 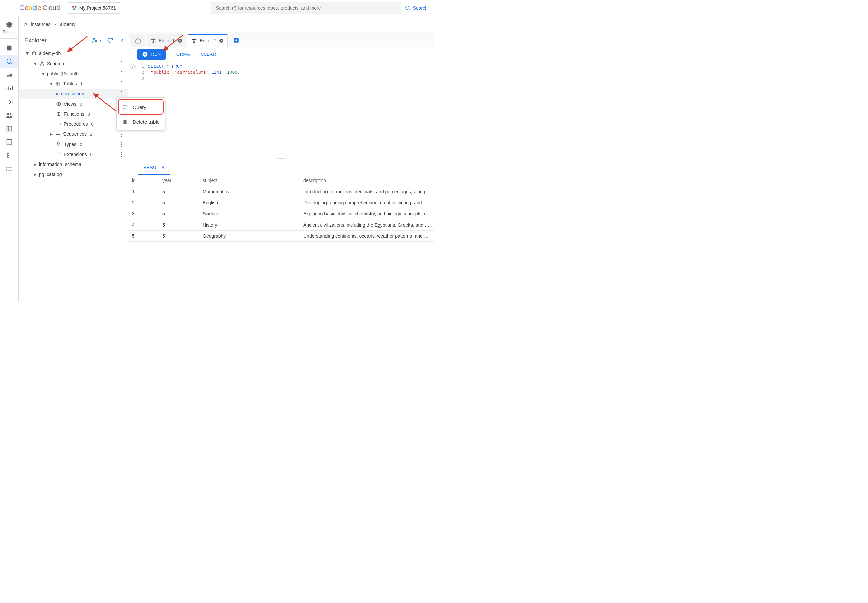 I want to click on magic-pen-icon, so click(x=133, y=67).